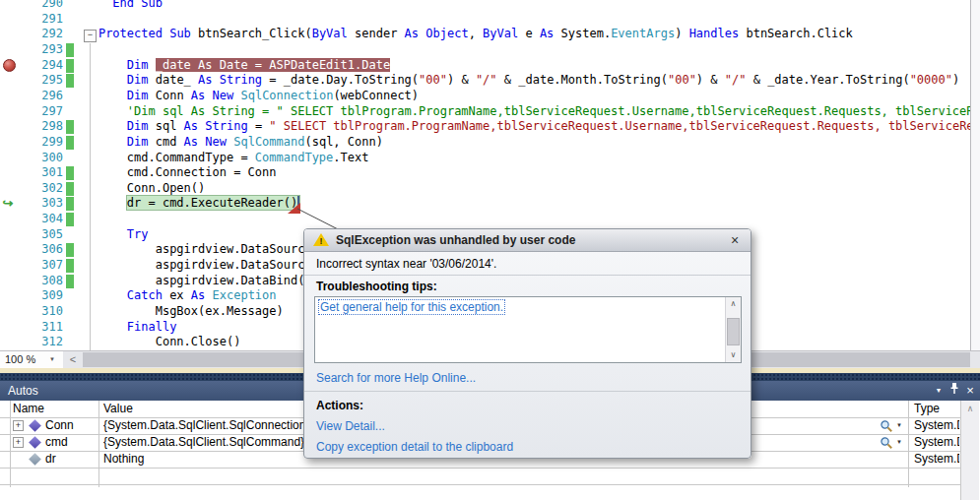 The width and height of the screenshot is (980, 500). I want to click on line-number: 308, so click(45, 281).